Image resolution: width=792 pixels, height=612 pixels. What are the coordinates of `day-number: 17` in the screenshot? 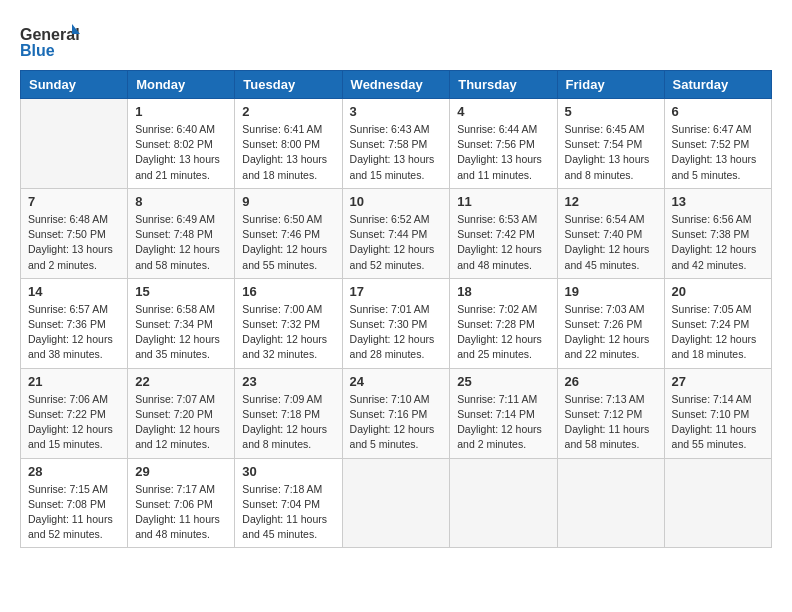 It's located at (396, 292).